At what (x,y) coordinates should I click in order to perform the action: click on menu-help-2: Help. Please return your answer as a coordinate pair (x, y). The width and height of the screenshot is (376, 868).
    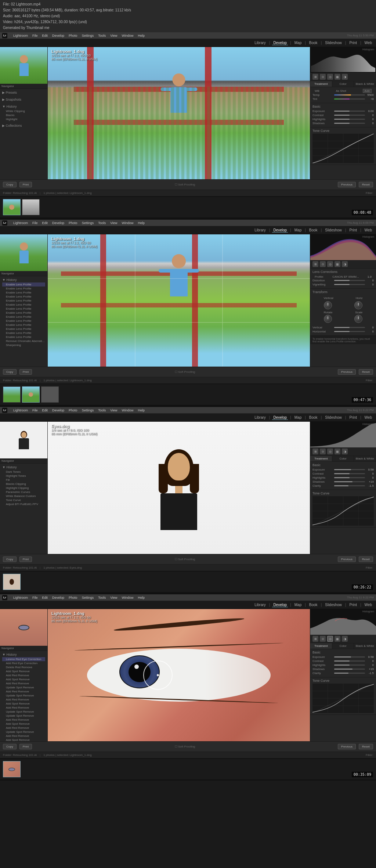
    Looking at the image, I should click on (142, 223).